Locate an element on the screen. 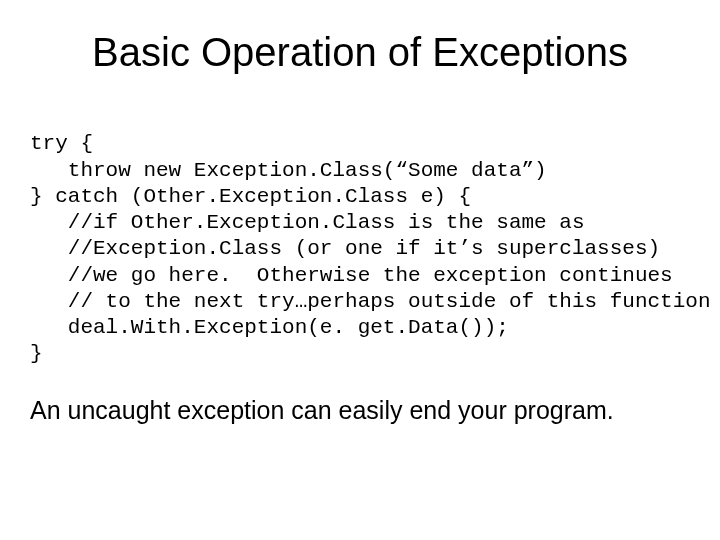  code-line: // to the next try…perhaps outside of th… is located at coordinates (370, 302).